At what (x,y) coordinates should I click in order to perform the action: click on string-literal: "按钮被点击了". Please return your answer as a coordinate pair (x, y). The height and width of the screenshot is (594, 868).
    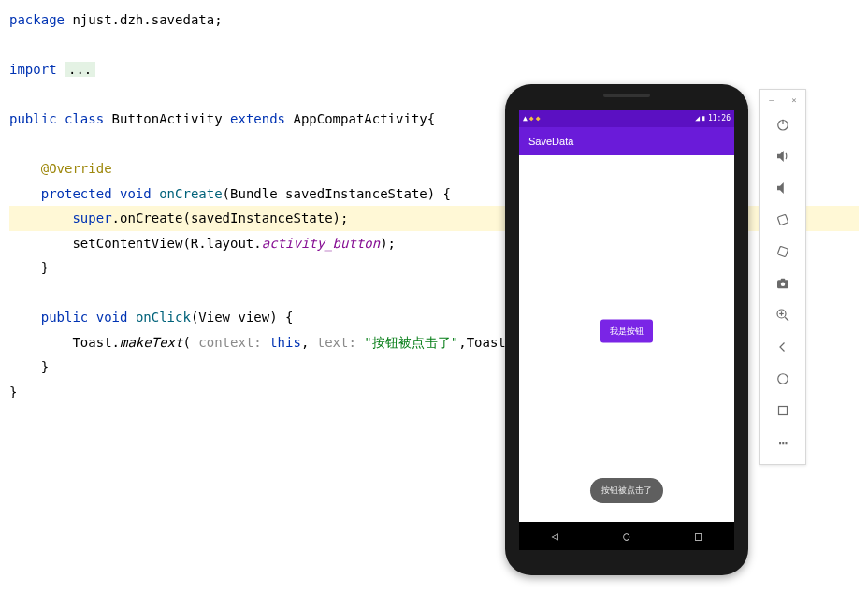
    Looking at the image, I should click on (412, 342).